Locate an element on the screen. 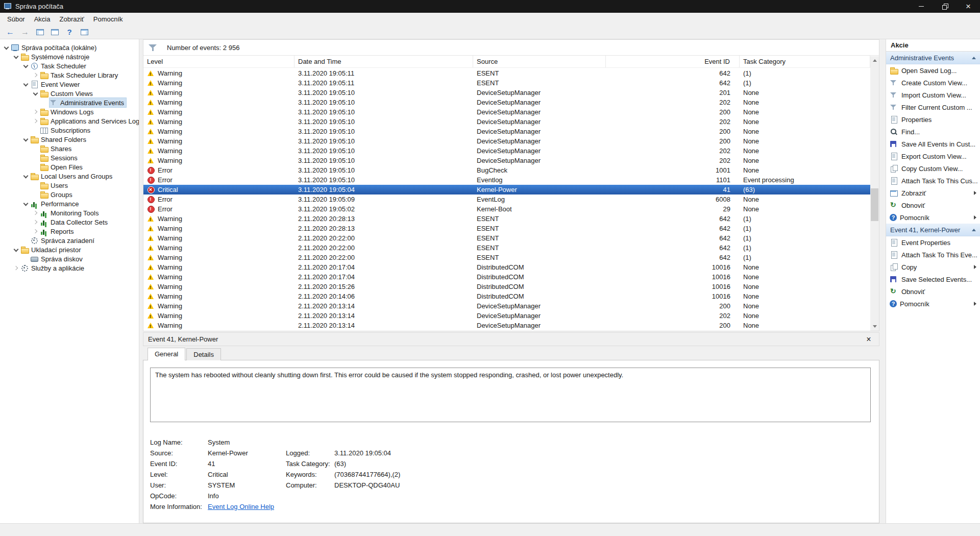  close-button is located at coordinates (968, 6).